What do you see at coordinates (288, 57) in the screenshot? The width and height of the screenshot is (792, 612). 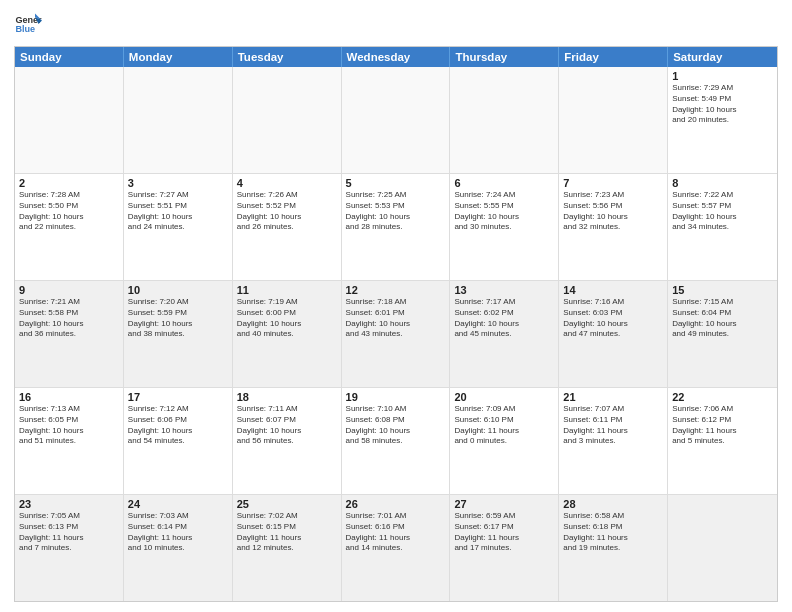 I see `weekday-header: Tuesday` at bounding box center [288, 57].